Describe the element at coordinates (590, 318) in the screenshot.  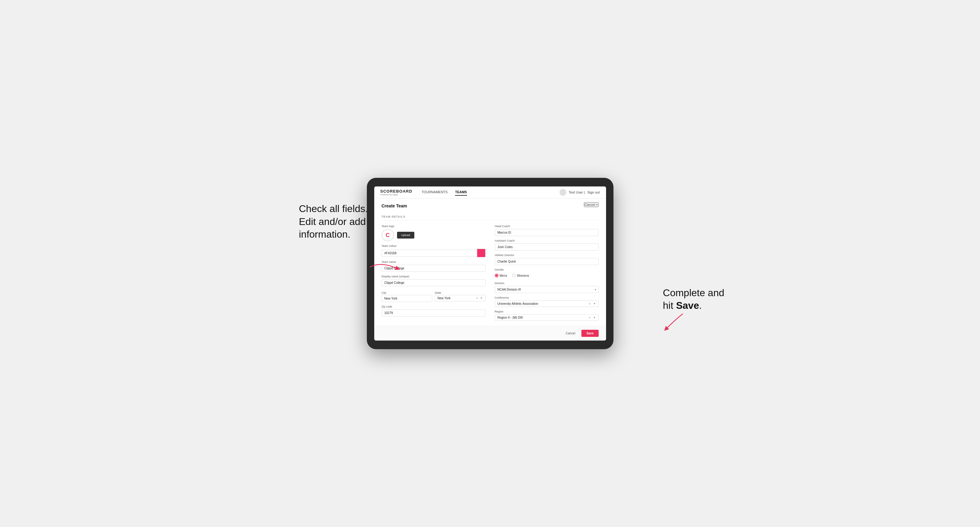
I see `region-clear-icon: ✕` at that location.